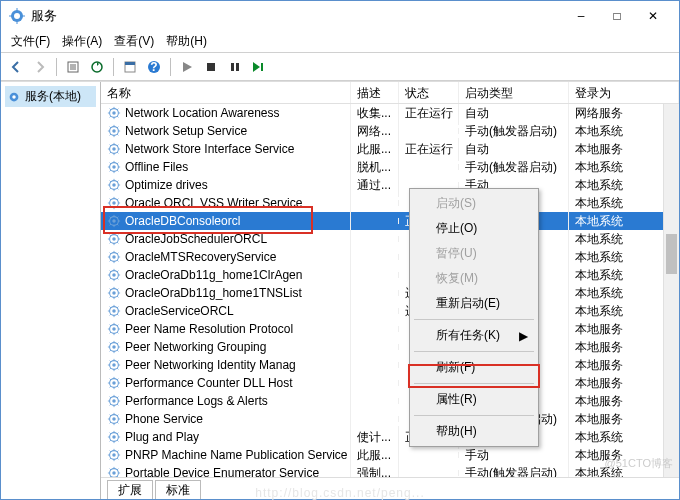 This screenshot has width=680, height=500. What do you see at coordinates (390, 93) in the screenshot?
I see `column-headers: 名称 描述 状态 启动类型 登录为` at bounding box center [390, 93].